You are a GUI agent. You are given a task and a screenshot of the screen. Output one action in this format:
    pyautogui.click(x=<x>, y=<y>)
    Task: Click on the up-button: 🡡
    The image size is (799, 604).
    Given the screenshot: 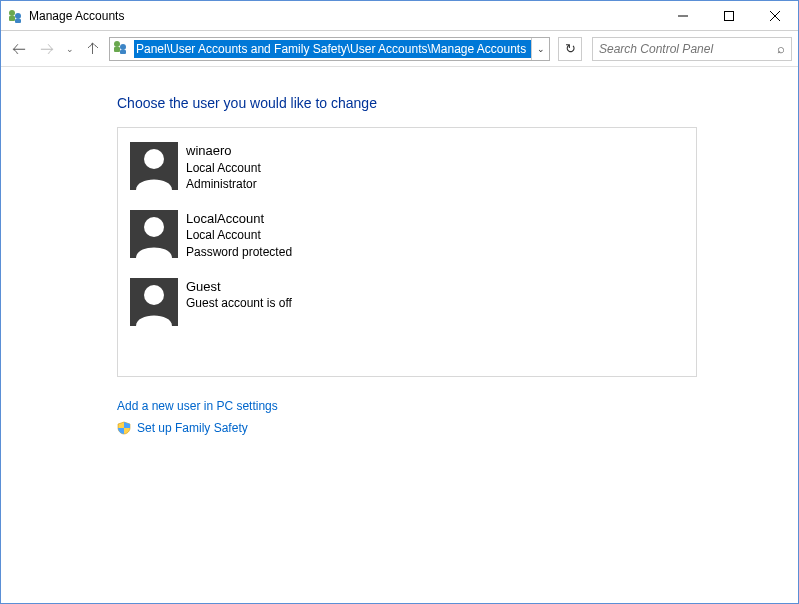 What is the action you would take?
    pyautogui.click(x=93, y=49)
    